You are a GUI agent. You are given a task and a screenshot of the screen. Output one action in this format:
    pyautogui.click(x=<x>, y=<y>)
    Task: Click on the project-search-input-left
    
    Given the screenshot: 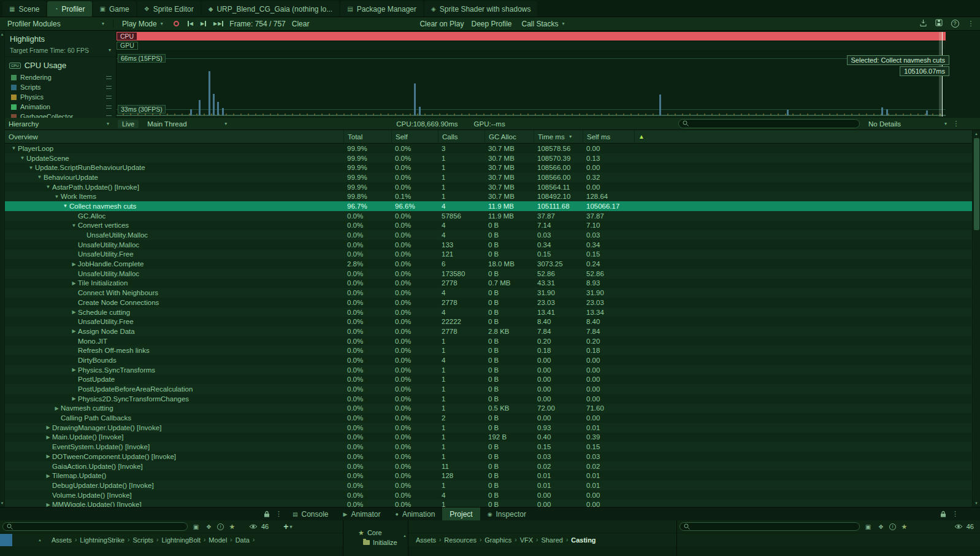 What is the action you would take?
    pyautogui.click(x=99, y=527)
    